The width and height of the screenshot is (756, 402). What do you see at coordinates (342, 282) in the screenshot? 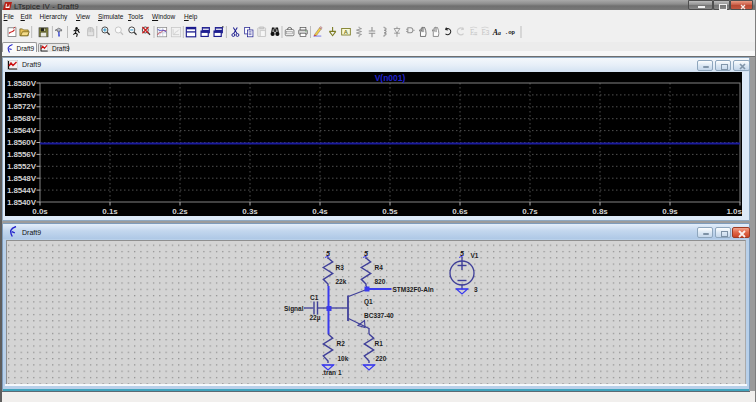
I see `svg-text: 22k` at bounding box center [342, 282].